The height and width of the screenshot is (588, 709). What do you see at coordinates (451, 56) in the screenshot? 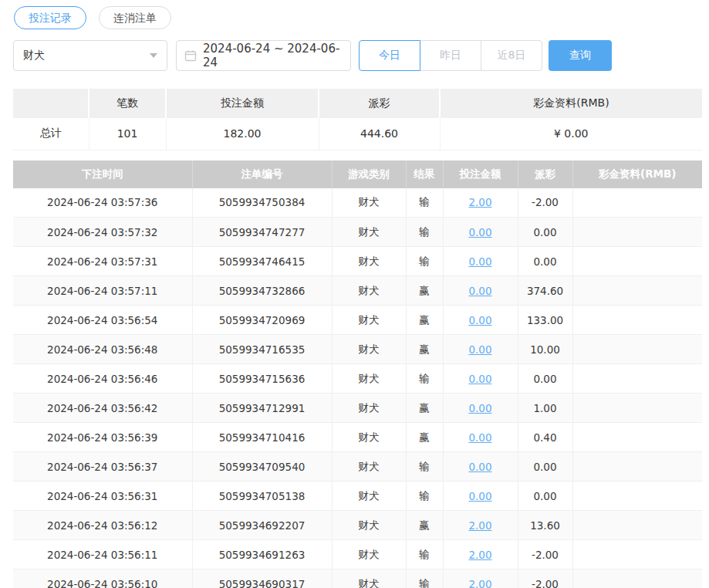
I see `yesterday-button: 昨日` at bounding box center [451, 56].